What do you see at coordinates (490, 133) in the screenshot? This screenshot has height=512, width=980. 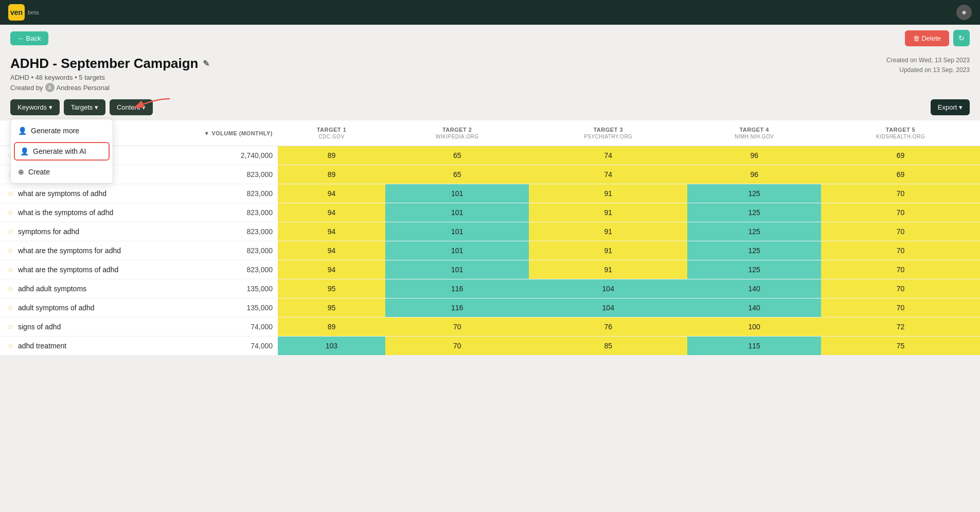 I see `table-header-row: KEYWORD ▼ VOLUME (MONTHLY) TARGET 1 CDC.…` at bounding box center [490, 133].